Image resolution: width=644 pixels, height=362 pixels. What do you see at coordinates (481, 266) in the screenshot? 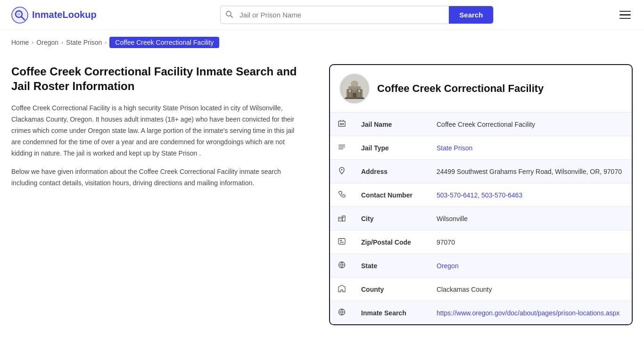
I see `table-row: State Oregon` at bounding box center [481, 266].